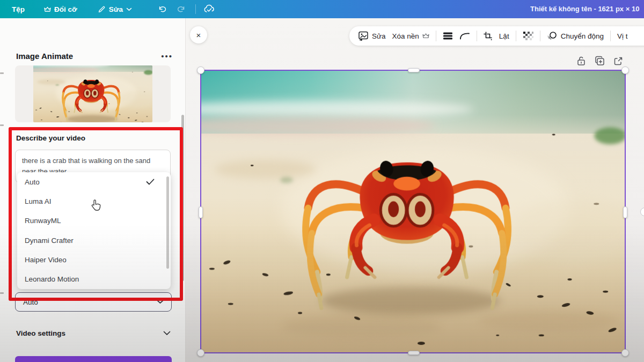  Describe the element at coordinates (201, 212) in the screenshot. I see `resize-handle-left` at that location.